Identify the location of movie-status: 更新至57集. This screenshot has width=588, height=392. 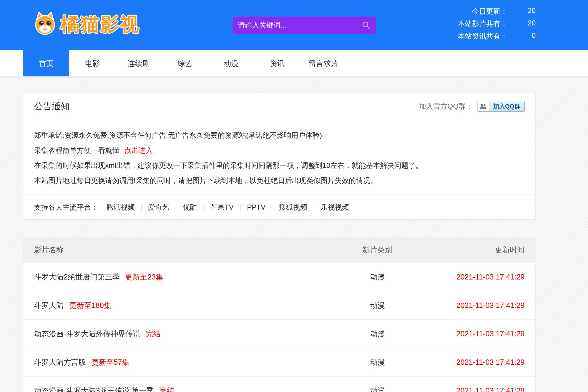
(110, 362).